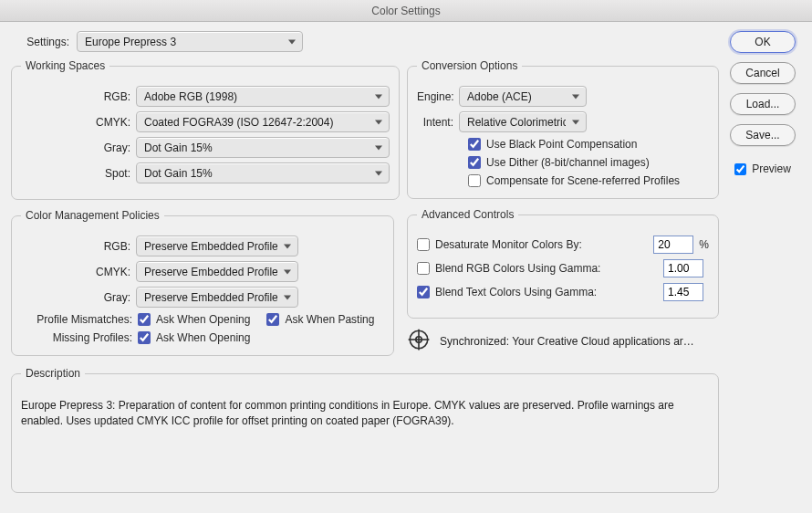 Image resolution: width=812 pixels, height=513 pixels. What do you see at coordinates (263, 173) in the screenshot?
I see `ws-spot-dropdown: Dot Gain 15%` at bounding box center [263, 173].